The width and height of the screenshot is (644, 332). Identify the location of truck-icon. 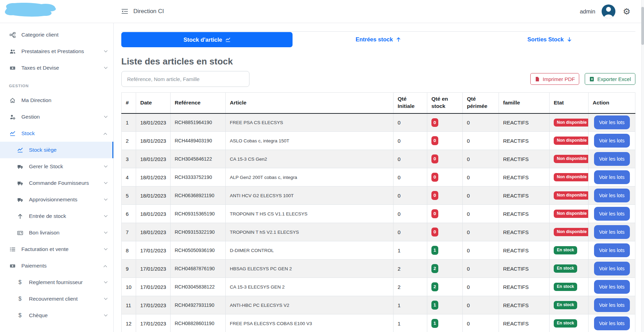
(20, 183).